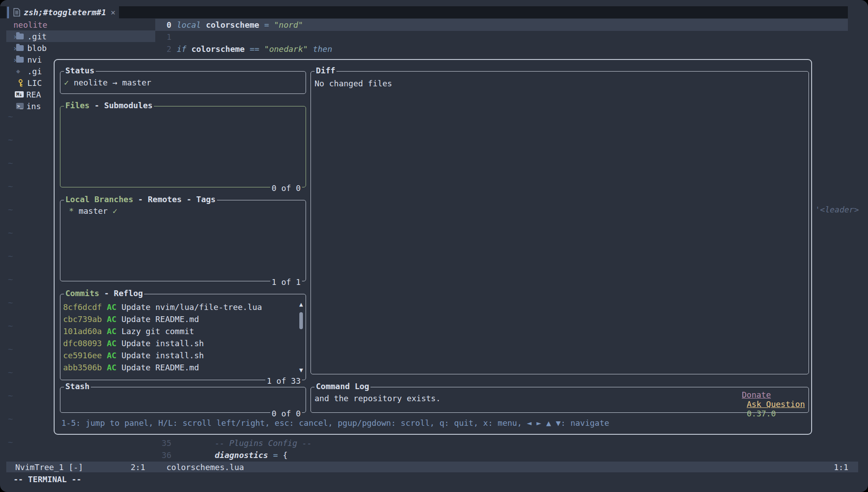  What do you see at coordinates (286, 188) in the screenshot?
I see `files-count: 0 of 0` at bounding box center [286, 188].